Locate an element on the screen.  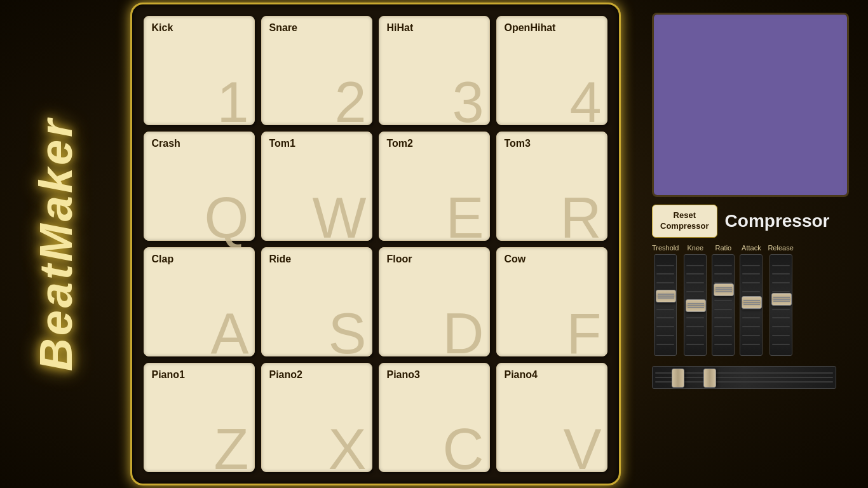
pad-key-tom3: R is located at coordinates (581, 218).